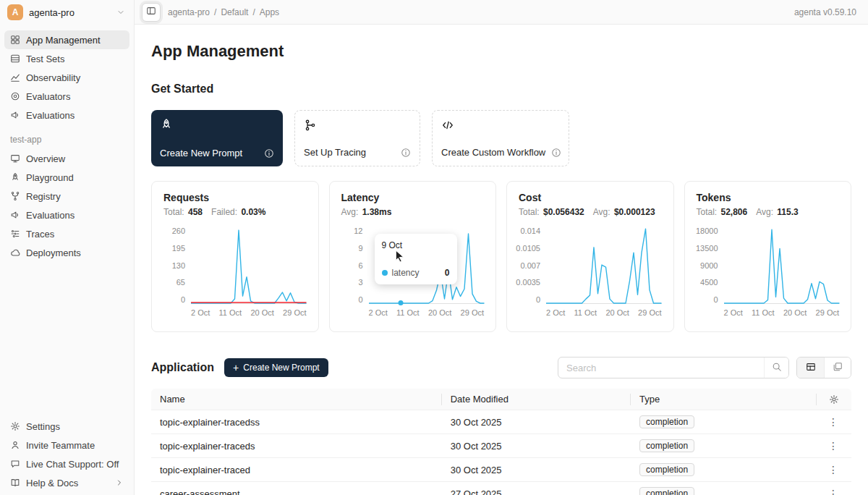 This screenshot has width=868, height=495. What do you see at coordinates (15, 464) in the screenshot?
I see `chat-icon` at bounding box center [15, 464].